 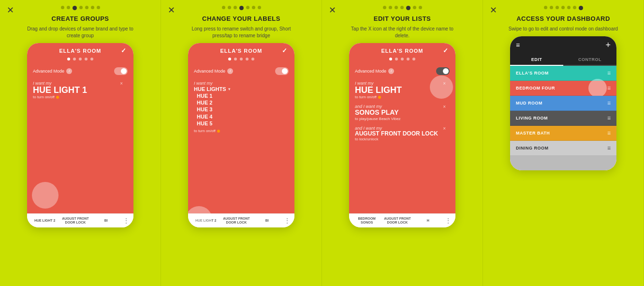 What do you see at coordinates (391, 71) in the screenshot?
I see `info-icon-3: i` at bounding box center [391, 71].